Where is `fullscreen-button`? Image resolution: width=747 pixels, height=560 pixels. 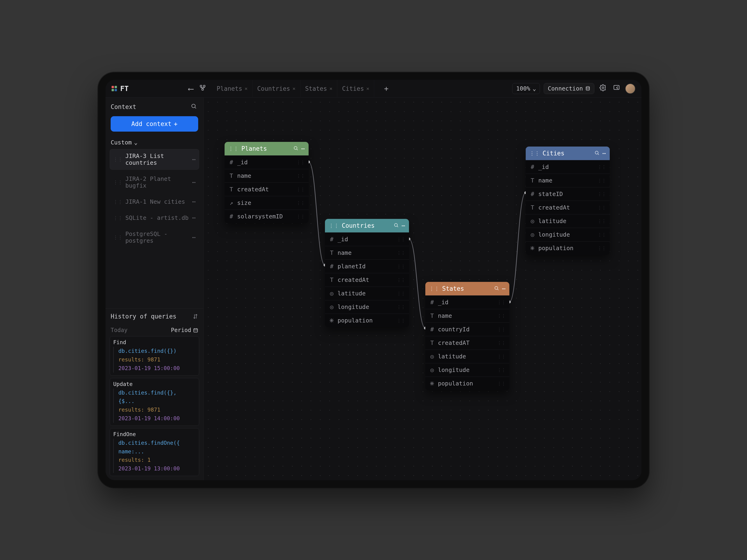 fullscreen-button is located at coordinates (617, 88).